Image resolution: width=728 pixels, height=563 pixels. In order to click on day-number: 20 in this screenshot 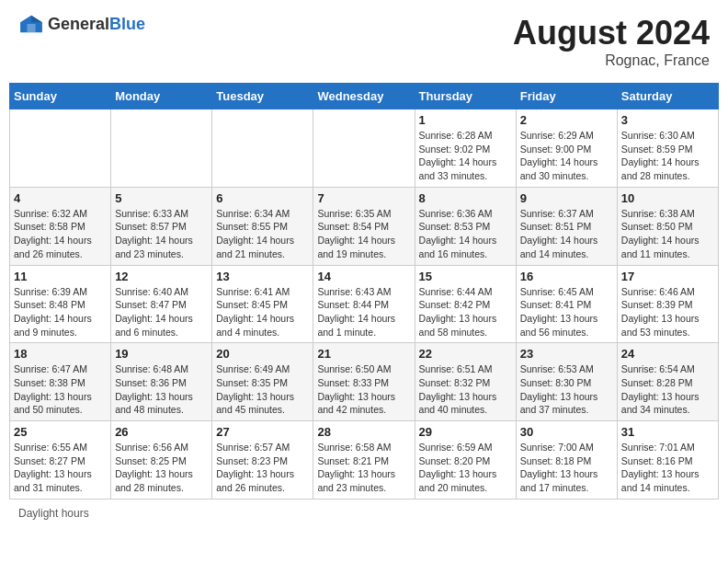, I will do `click(263, 353)`.